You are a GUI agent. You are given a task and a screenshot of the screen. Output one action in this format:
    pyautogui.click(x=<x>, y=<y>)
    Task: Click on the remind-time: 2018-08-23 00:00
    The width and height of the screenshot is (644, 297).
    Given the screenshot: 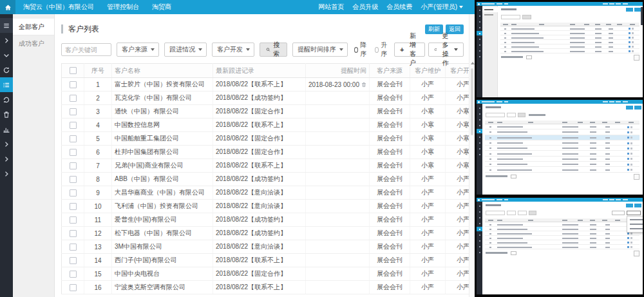 What is the action you would take?
    pyautogui.click(x=334, y=85)
    